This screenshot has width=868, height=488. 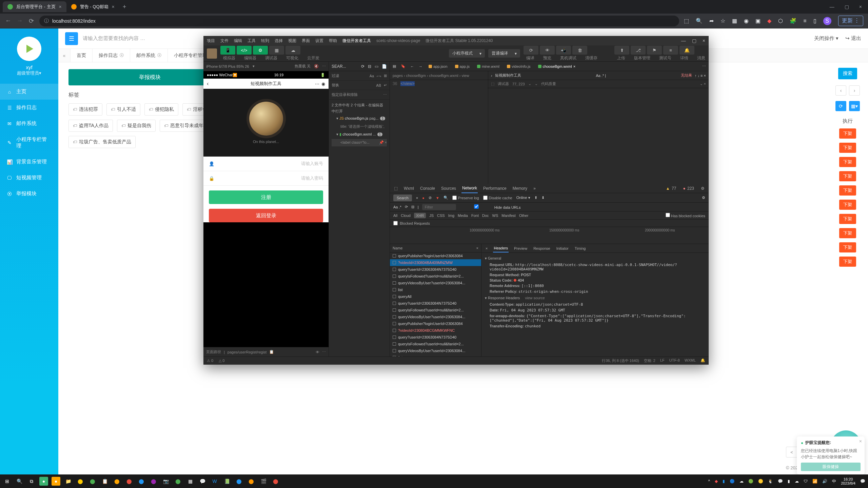 What do you see at coordinates (266, 178) in the screenshot?
I see `password-field: 🔒请输入密码` at bounding box center [266, 178].